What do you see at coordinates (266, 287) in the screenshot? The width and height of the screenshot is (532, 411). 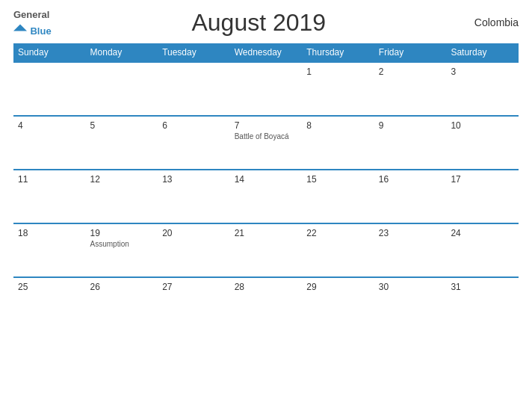 I see `day-number: 28` at bounding box center [266, 287].